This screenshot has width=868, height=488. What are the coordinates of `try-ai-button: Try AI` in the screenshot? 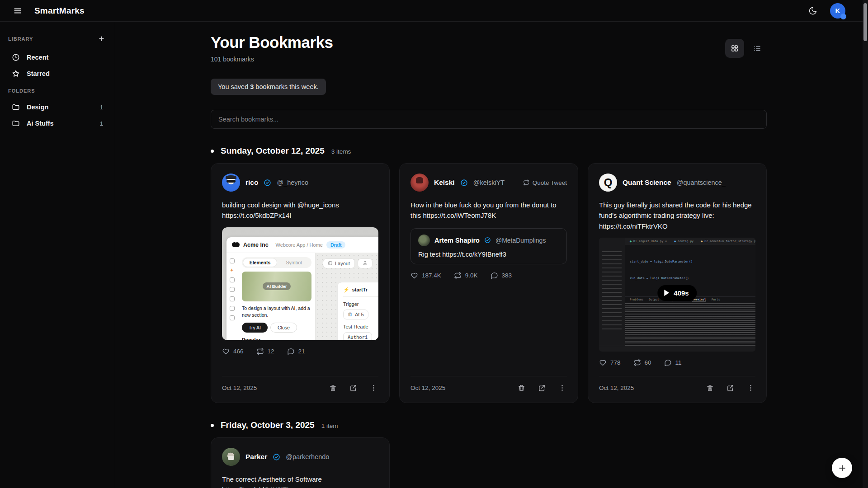 It's located at (255, 328).